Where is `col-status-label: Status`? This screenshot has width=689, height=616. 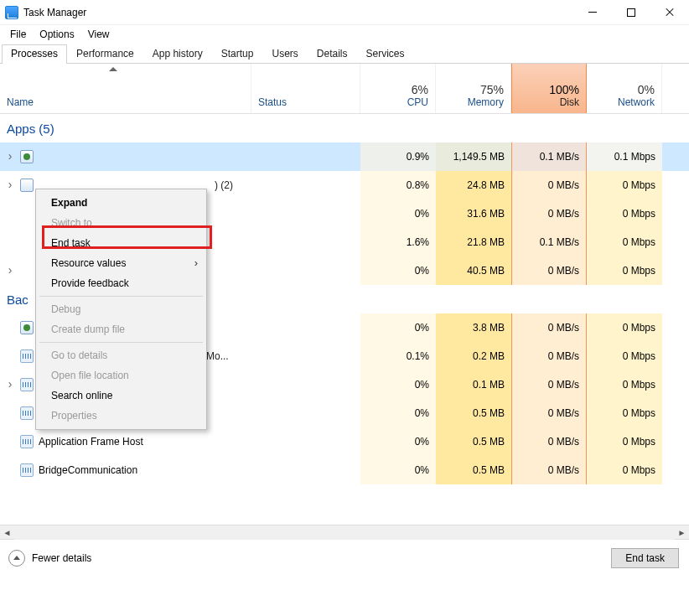 col-status-label: Status is located at coordinates (305, 102).